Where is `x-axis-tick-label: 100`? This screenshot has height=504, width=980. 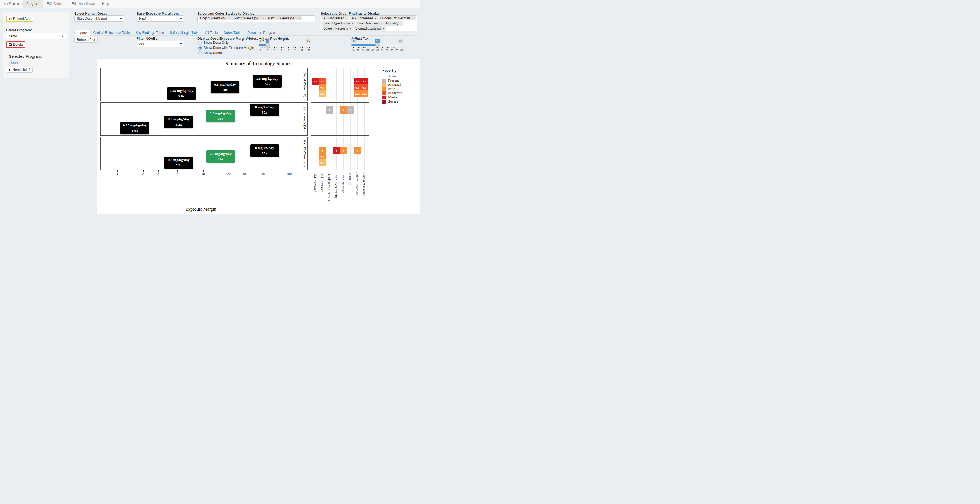
x-axis-tick-label: 100 is located at coordinates (289, 174).